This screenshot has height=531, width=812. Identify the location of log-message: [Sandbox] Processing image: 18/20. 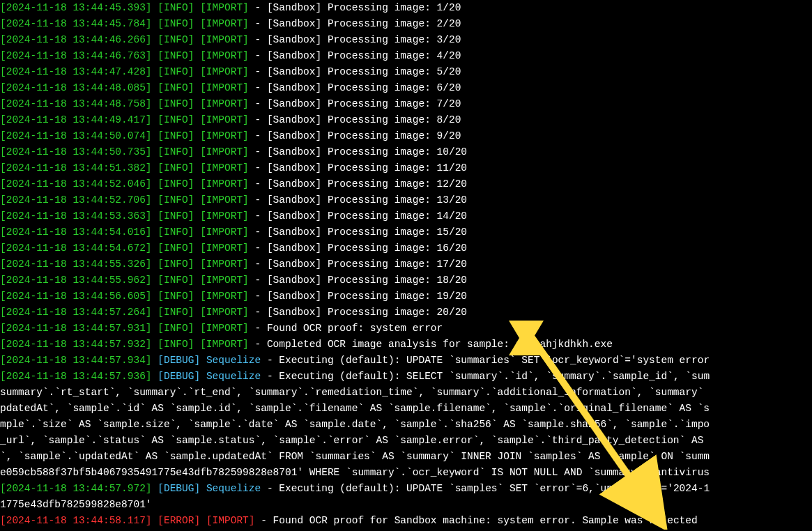
(367, 280).